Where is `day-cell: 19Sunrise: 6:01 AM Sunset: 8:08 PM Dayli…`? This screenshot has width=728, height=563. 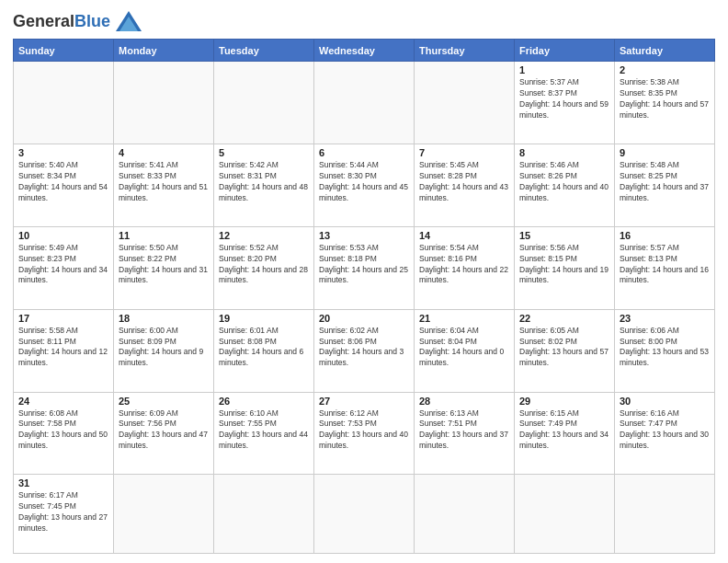
day-cell: 19Sunrise: 6:01 AM Sunset: 8:08 PM Dayli… is located at coordinates (265, 350).